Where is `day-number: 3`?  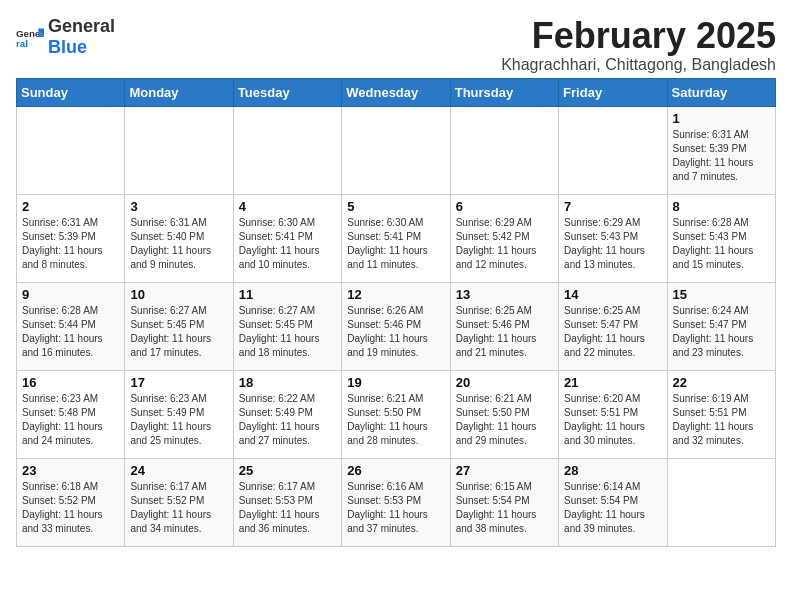 day-number: 3 is located at coordinates (178, 206).